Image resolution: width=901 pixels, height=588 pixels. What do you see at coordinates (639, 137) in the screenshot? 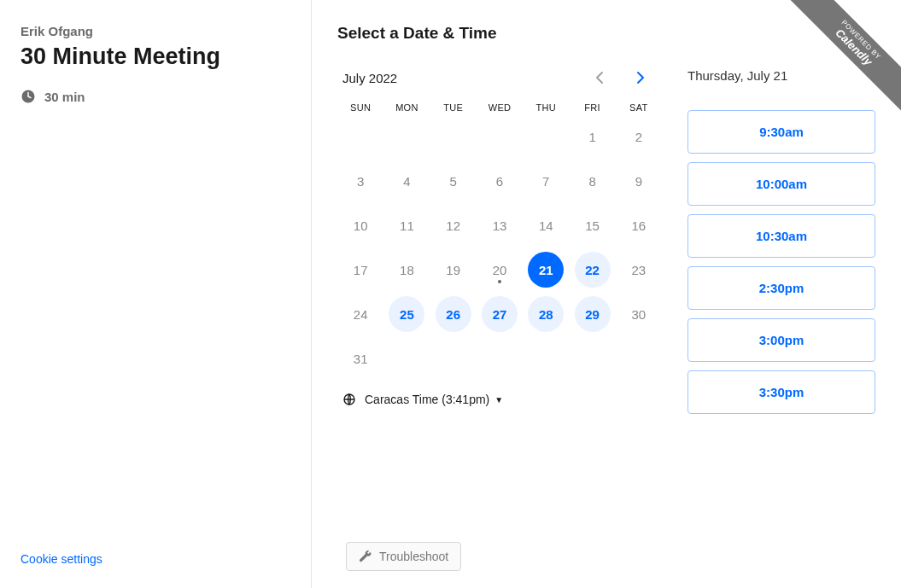
I see `calendar-day: 2` at bounding box center [639, 137].